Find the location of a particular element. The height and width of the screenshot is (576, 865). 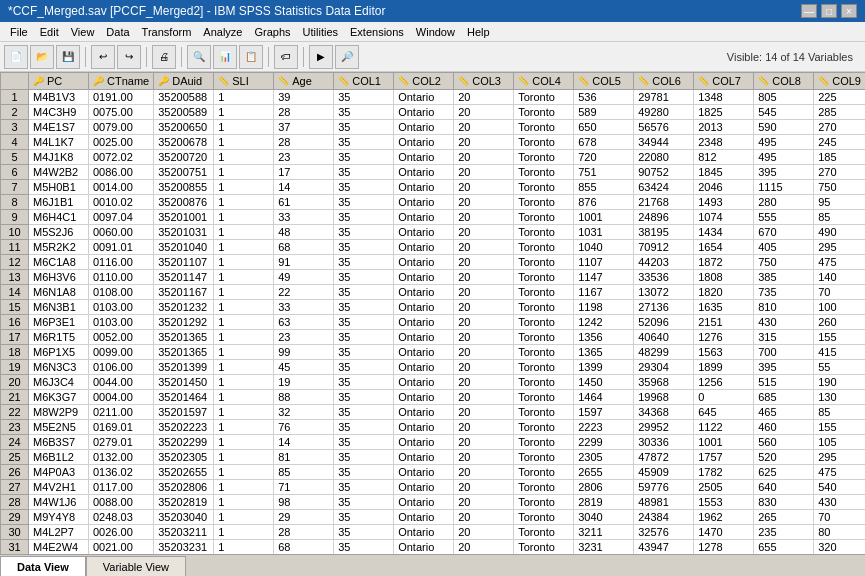

table-row: 13M6H3V60110.003520114714935Ontario20Tor… is located at coordinates (434, 278).